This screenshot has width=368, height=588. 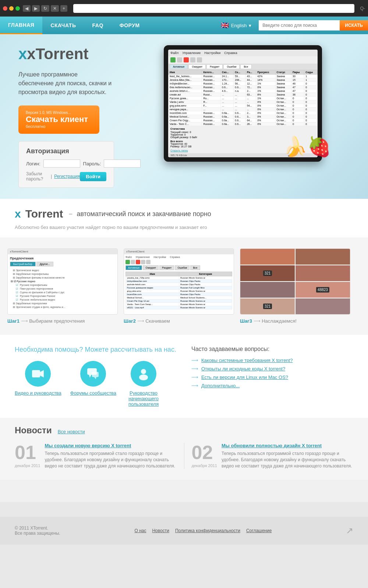 I want to click on news-title-1: Мы создали новую версию X torrent, so click(x=111, y=445).